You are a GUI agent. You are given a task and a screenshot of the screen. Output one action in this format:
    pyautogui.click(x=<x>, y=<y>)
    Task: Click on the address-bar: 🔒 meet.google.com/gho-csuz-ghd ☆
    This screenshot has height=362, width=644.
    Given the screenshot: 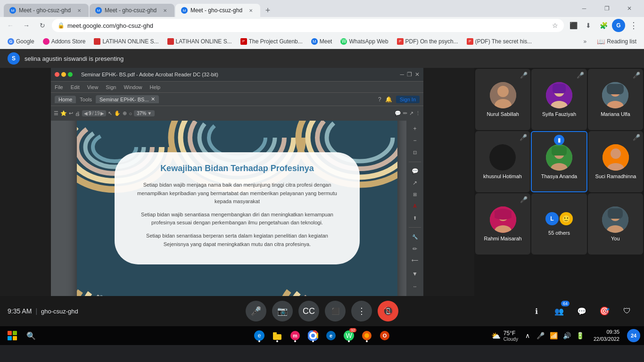 What is the action you would take?
    pyautogui.click(x=308, y=25)
    